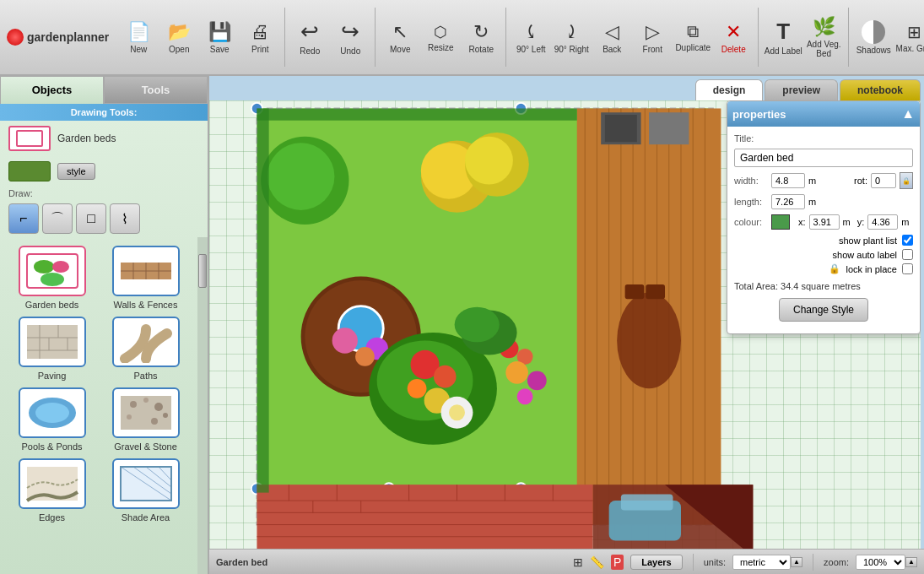 This screenshot has height=574, width=924. What do you see at coordinates (260, 32) in the screenshot?
I see `print-icon: 🖨` at bounding box center [260, 32].